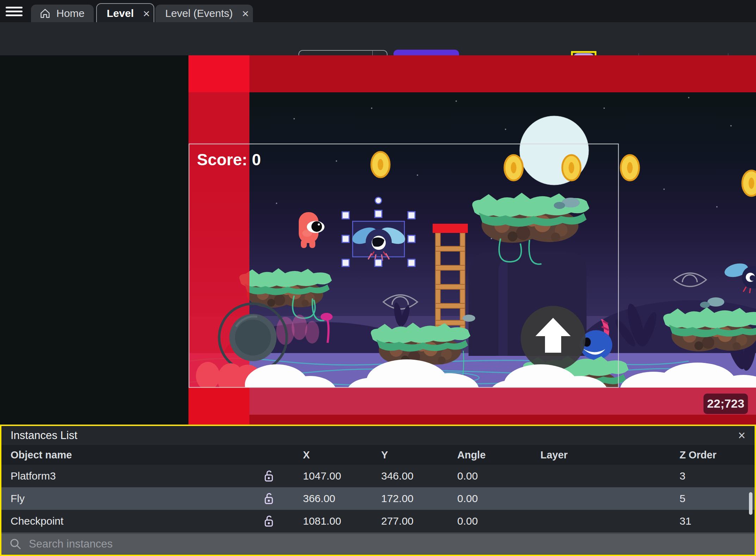 This screenshot has width=756, height=556. I want to click on home-icon, so click(45, 13).